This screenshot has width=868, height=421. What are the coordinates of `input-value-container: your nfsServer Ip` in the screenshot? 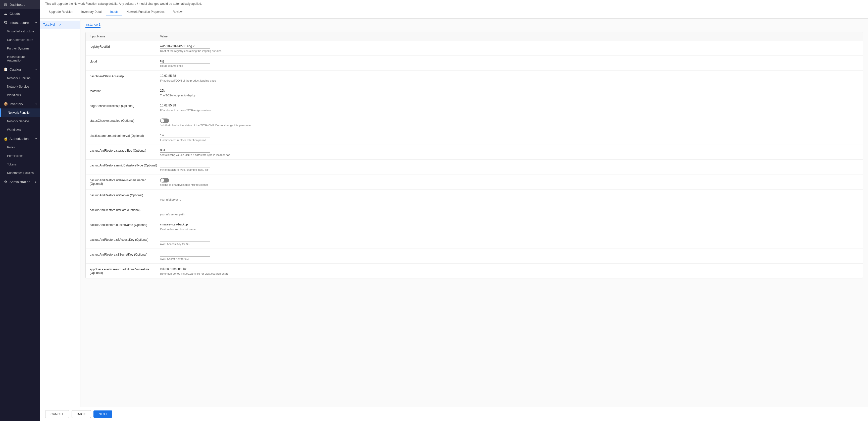 It's located at (509, 197).